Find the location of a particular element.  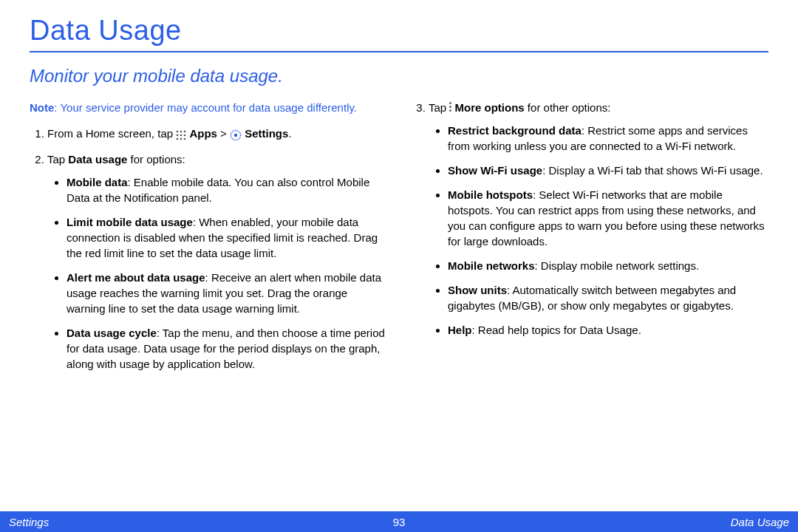

item-bold: Mobile data is located at coordinates (98, 182).